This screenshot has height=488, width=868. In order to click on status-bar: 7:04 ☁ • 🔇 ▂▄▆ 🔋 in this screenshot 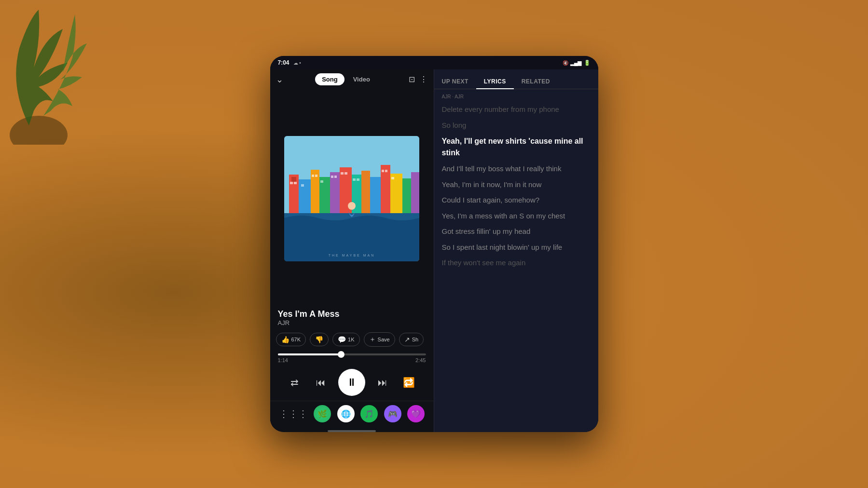, I will do `click(434, 63)`.